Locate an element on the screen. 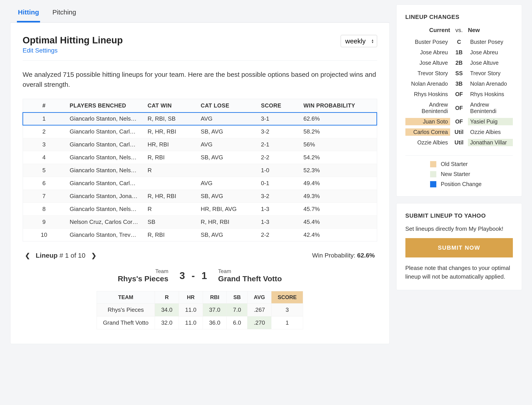 Image resolution: width=532 pixels, height=405 pixels. table-row: 6 Giancarlo Stanton, Carlos... AVG 0-1 4… is located at coordinates (200, 183).